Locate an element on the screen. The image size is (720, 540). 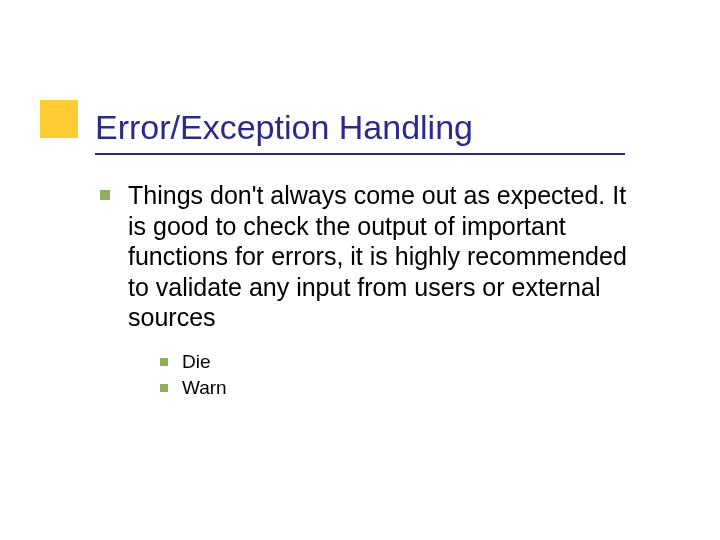
slide-title: Error/Exception Handling is located at coordinates (378, 130).